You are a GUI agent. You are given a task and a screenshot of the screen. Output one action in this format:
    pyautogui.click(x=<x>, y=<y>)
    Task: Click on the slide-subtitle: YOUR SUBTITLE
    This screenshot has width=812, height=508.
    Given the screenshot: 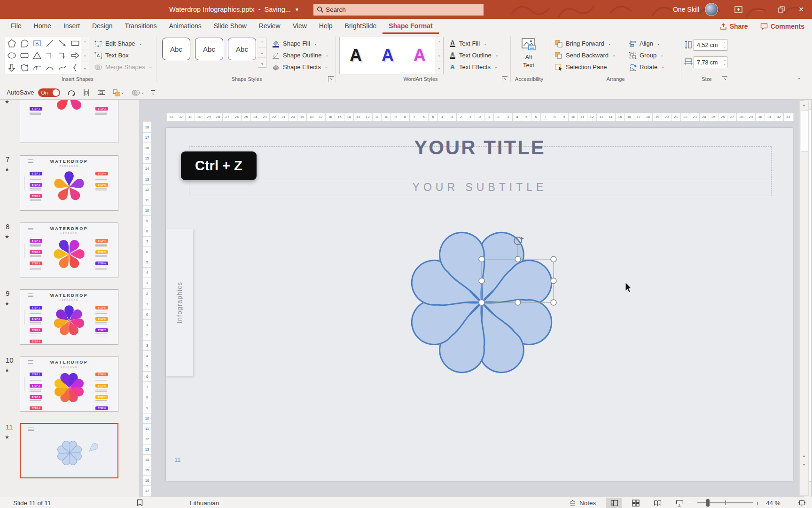 What is the action you would take?
    pyautogui.click(x=480, y=187)
    